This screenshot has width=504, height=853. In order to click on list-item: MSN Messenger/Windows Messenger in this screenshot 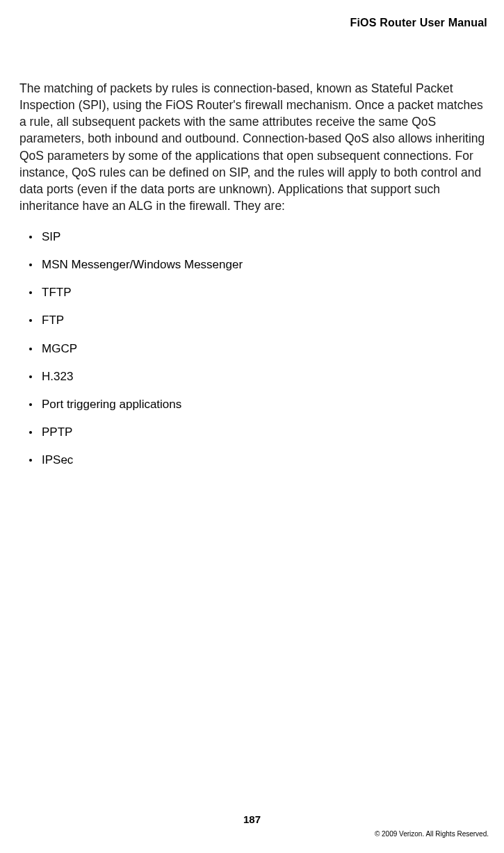, I will do `click(259, 265)`.